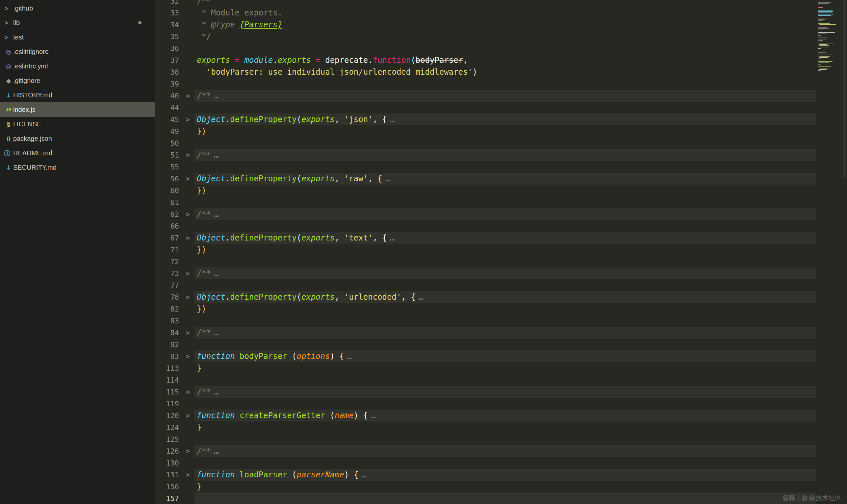 This screenshot has width=847, height=504. Describe the element at coordinates (167, 499) in the screenshot. I see `line-number: 157` at that location.